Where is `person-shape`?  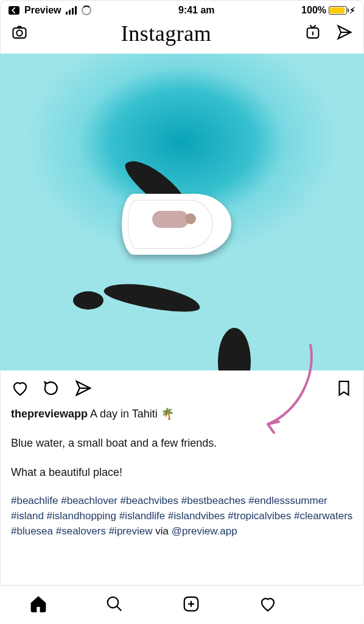 person-shape is located at coordinates (170, 219).